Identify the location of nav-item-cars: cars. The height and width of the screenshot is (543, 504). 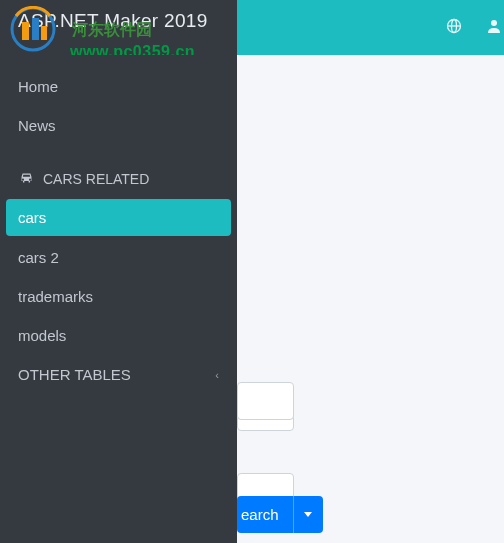
(118, 218).